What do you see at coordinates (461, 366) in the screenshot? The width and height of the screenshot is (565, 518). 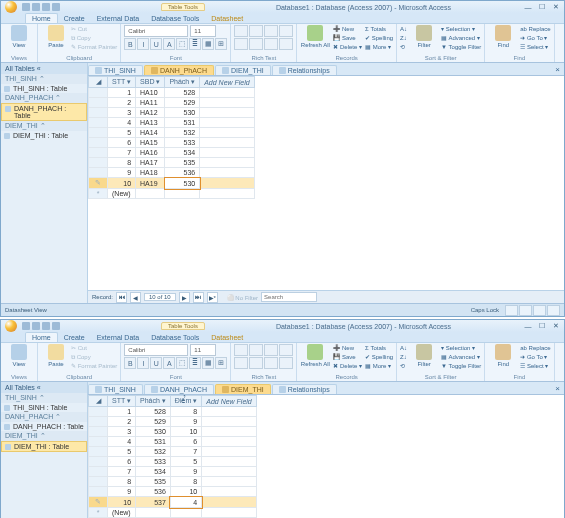 I see `toggle-filter-button: ▼ Toggle Filter` at bounding box center [461, 366].